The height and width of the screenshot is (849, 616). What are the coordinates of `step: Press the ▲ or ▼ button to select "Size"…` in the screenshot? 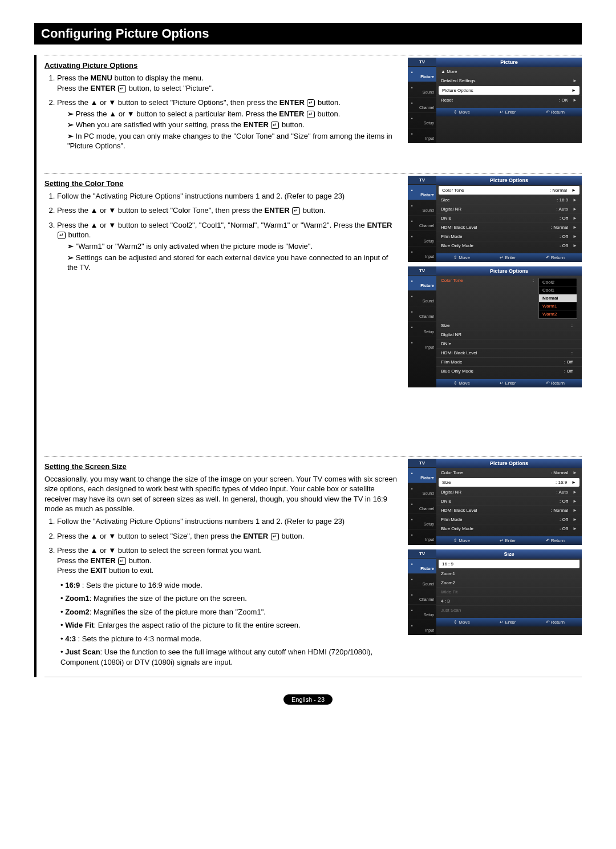 It's located at (228, 536).